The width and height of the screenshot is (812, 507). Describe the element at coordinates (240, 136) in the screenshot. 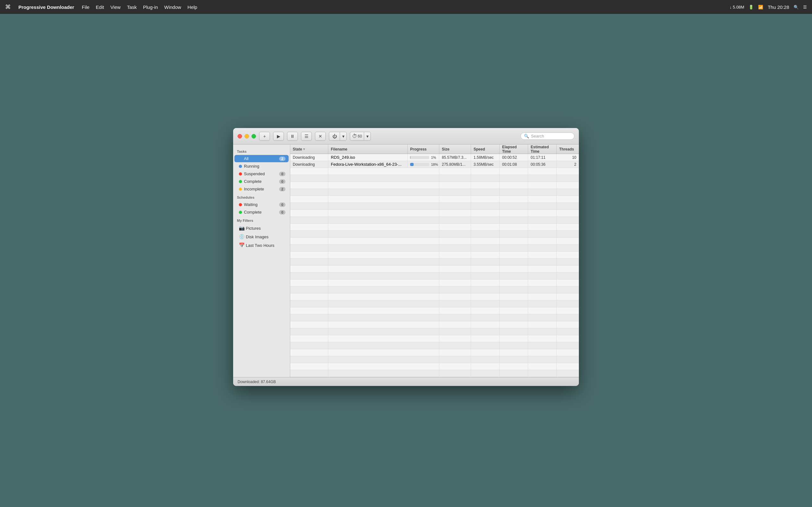

I see `close-button` at that location.